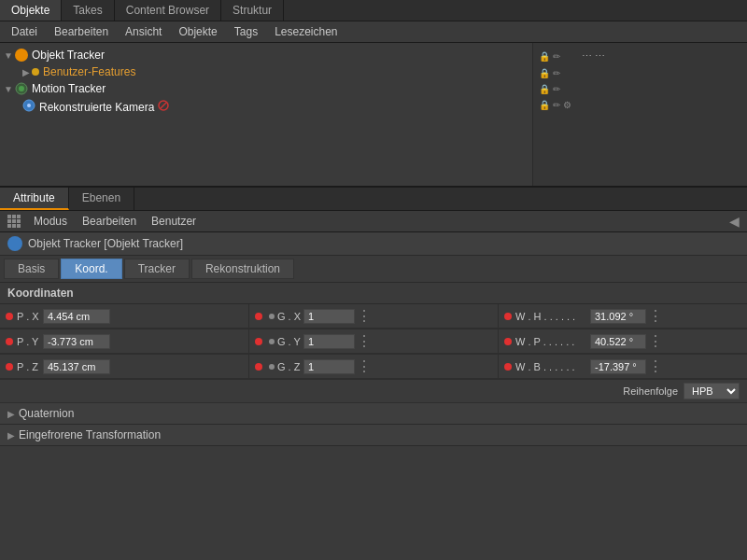 The height and width of the screenshot is (560, 747). I want to click on menu-ansicht: Ansicht, so click(144, 32).